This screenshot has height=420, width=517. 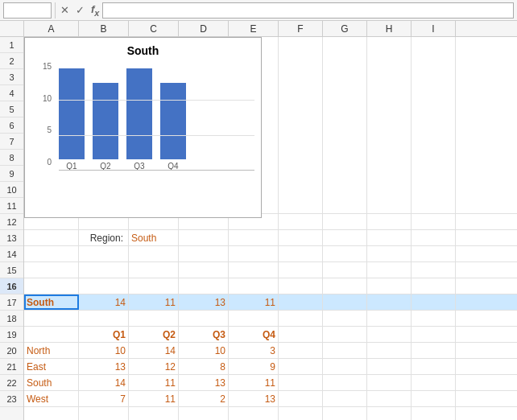 What do you see at coordinates (154, 254) in the screenshot?
I see `cell-c13` at bounding box center [154, 254].